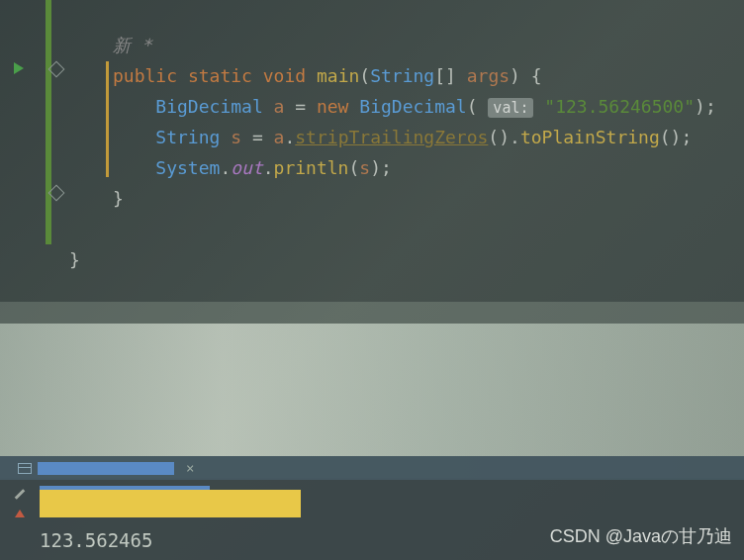 The height and width of the screenshot is (560, 744). Describe the element at coordinates (312, 168) in the screenshot. I see `method-println: println` at that location.